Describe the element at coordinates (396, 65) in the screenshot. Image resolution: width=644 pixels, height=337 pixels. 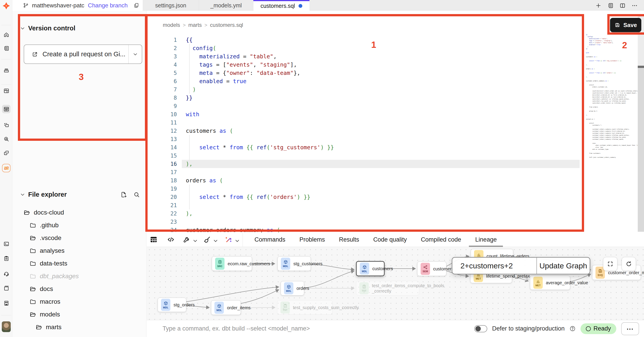
I see `code-line: 4 tags = ["events", "staging"],` at that location.